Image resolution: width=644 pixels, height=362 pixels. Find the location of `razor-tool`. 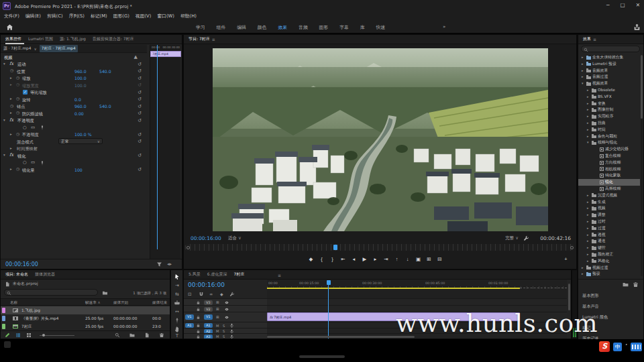

razor-tool is located at coordinates (177, 303).